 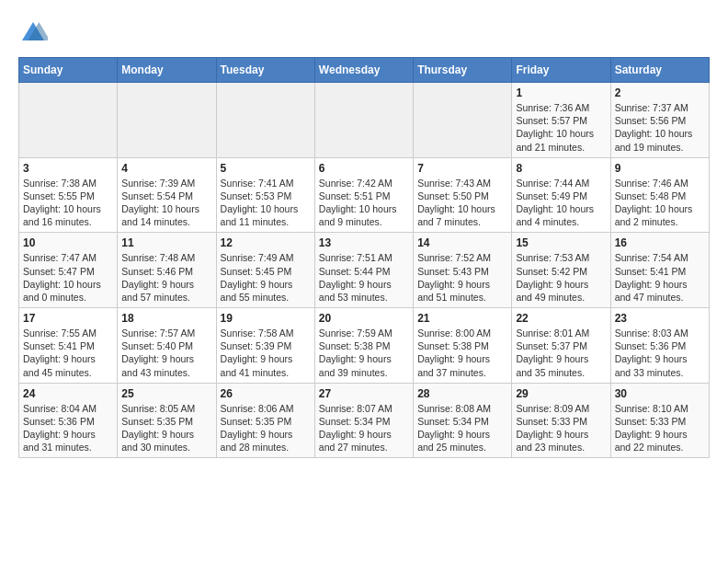 I want to click on calendar-cell: 29Sunrise: 8:09 AM Sunset: 5:33 PM Dayli…, so click(x=561, y=420).